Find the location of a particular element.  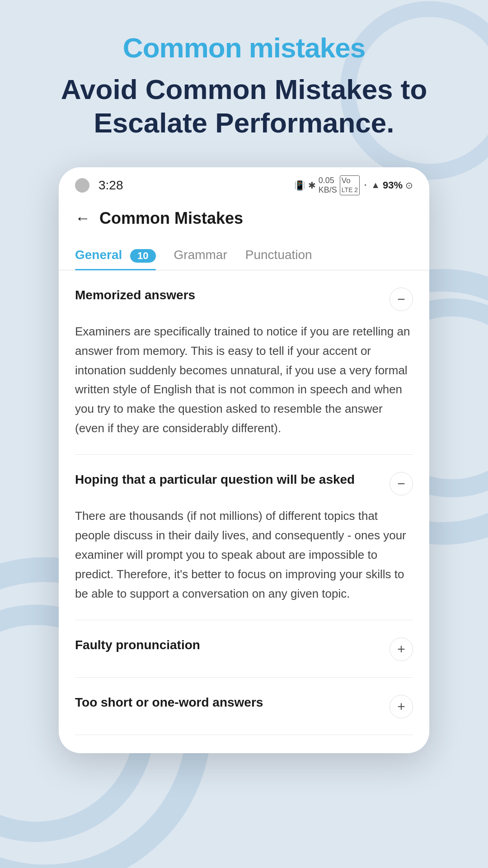

accordion-tooshort-toggle: + is located at coordinates (401, 707).